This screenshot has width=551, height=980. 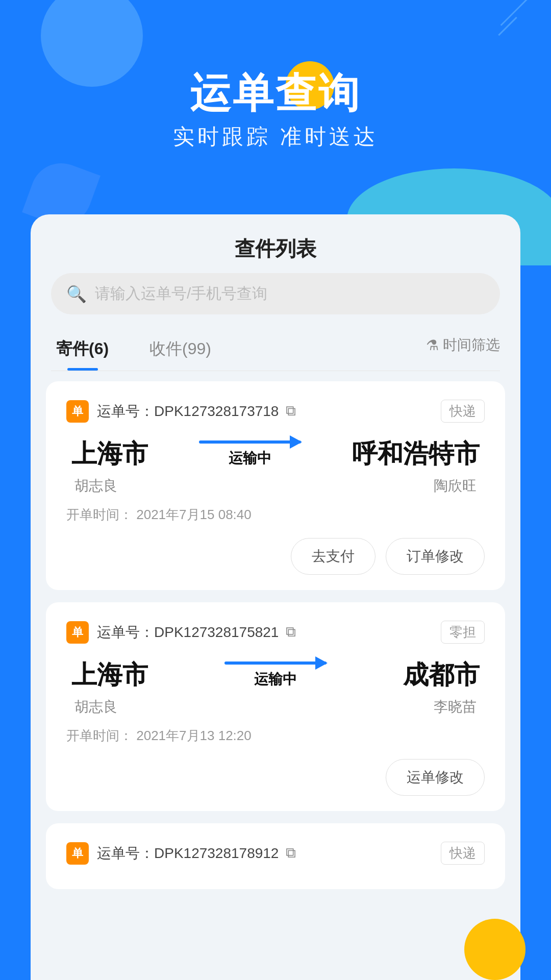 I want to click on filter-label: 时间筛选, so click(x=471, y=345).